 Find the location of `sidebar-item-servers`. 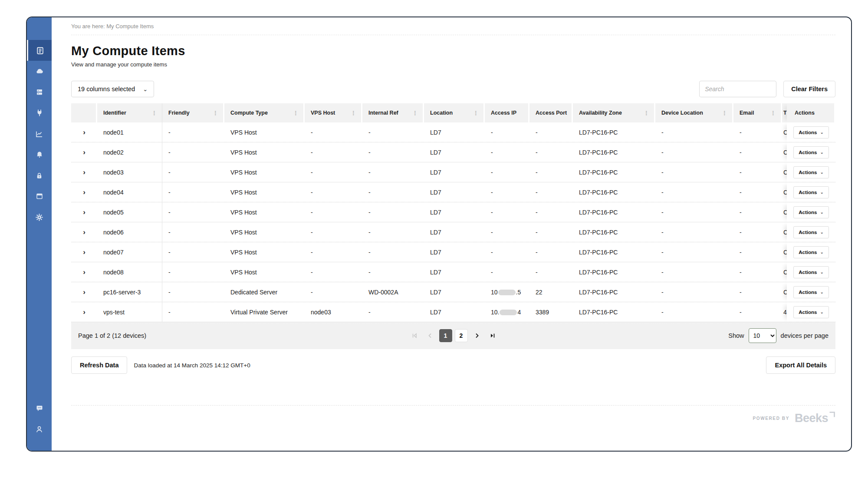

sidebar-item-servers is located at coordinates (39, 92).